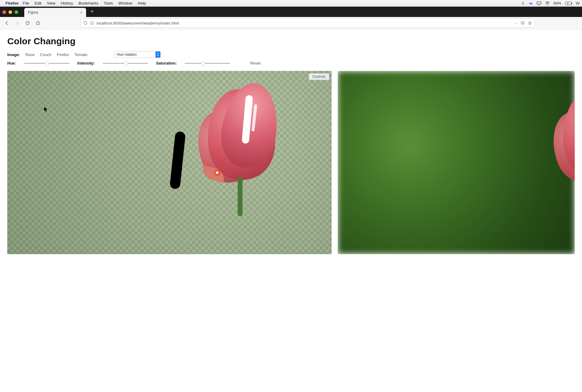 This screenshot has height=392, width=582. What do you see at coordinates (255, 63) in the screenshot?
I see `reset-button: Reset` at bounding box center [255, 63].